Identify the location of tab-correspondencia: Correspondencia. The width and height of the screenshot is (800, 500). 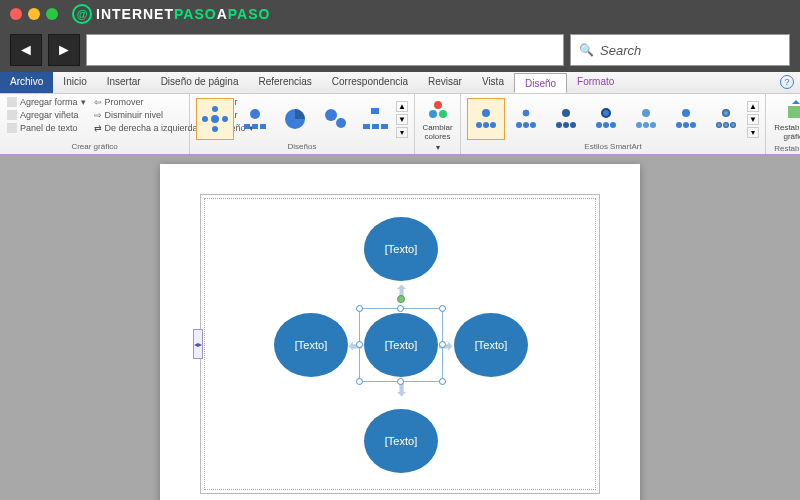
(370, 82).